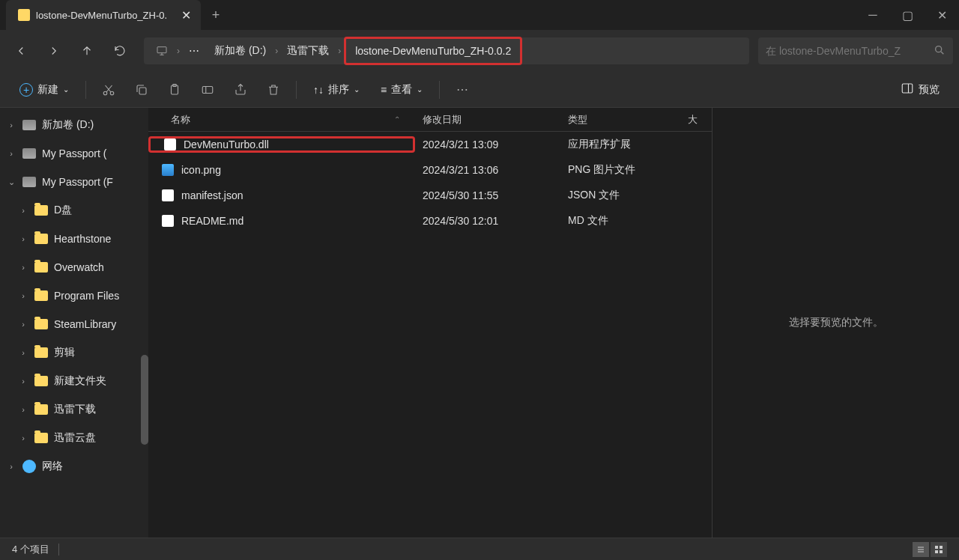 Image resolution: width=959 pixels, height=560 pixels. I want to click on column-date: 修改日期, so click(488, 120).